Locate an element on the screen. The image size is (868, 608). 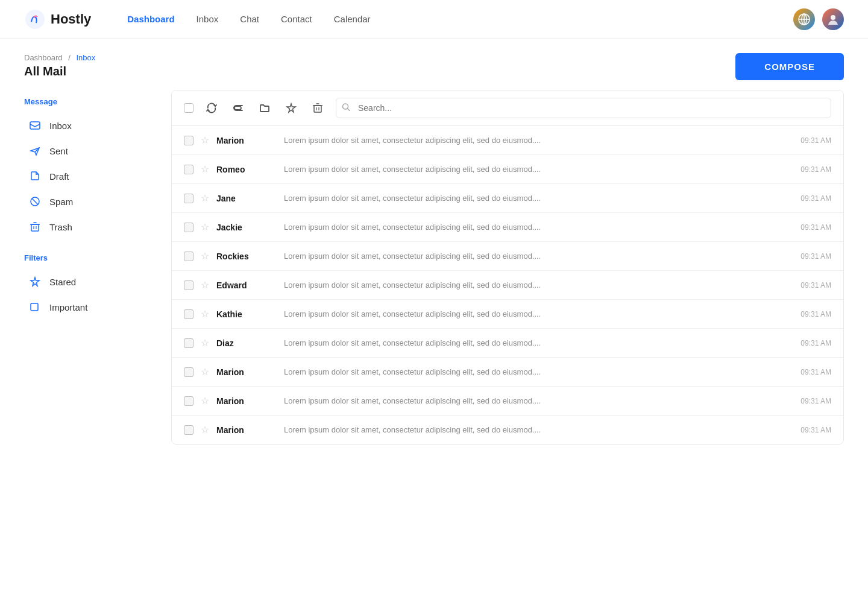
main-nav: Dashboard Inbox Chat Contact Calendar is located at coordinates (461, 19).